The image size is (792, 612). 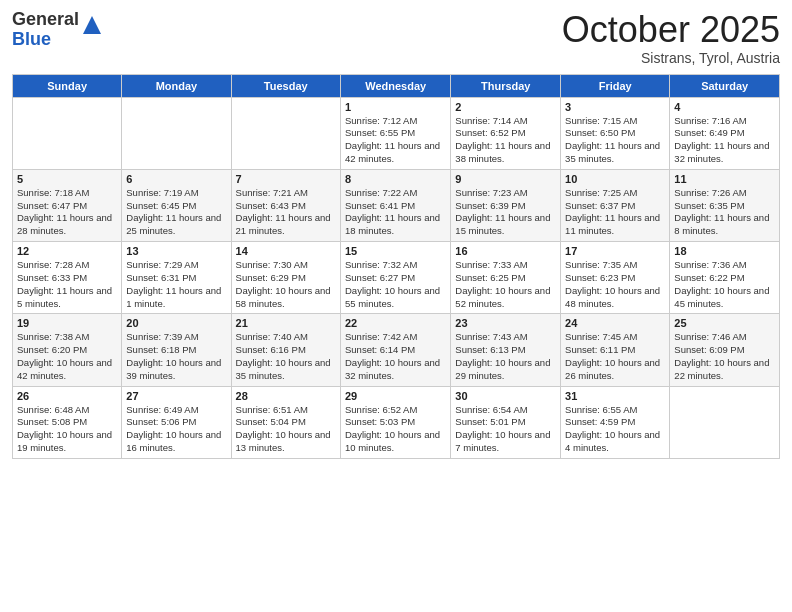 I want to click on logo-text-block: General Blue, so click(x=58, y=30).